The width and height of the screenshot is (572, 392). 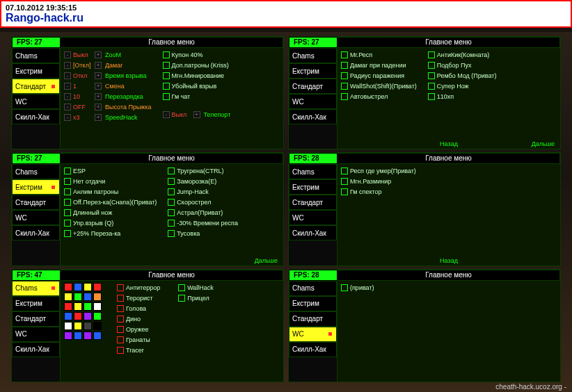 What do you see at coordinates (462, 65) in the screenshot?
I see `checkbox-row: Подбор Пух` at bounding box center [462, 65].